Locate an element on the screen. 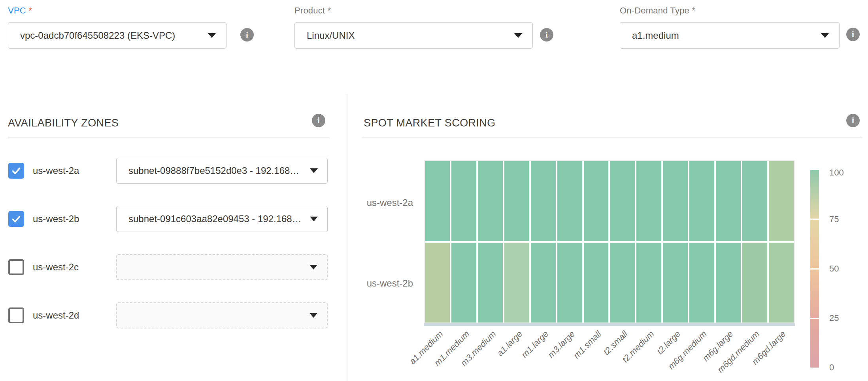 This screenshot has width=868, height=381. heatmap-cell-us-west-2a-m3.medium is located at coordinates (490, 201).